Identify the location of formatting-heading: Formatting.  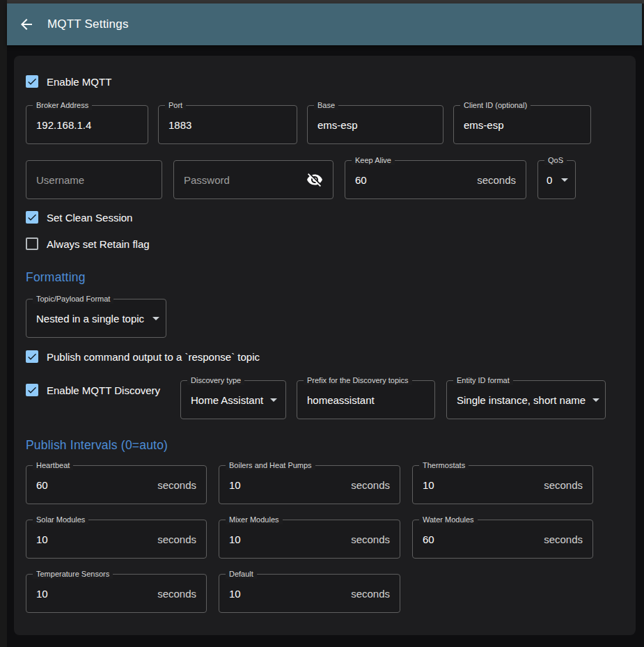
(324, 277).